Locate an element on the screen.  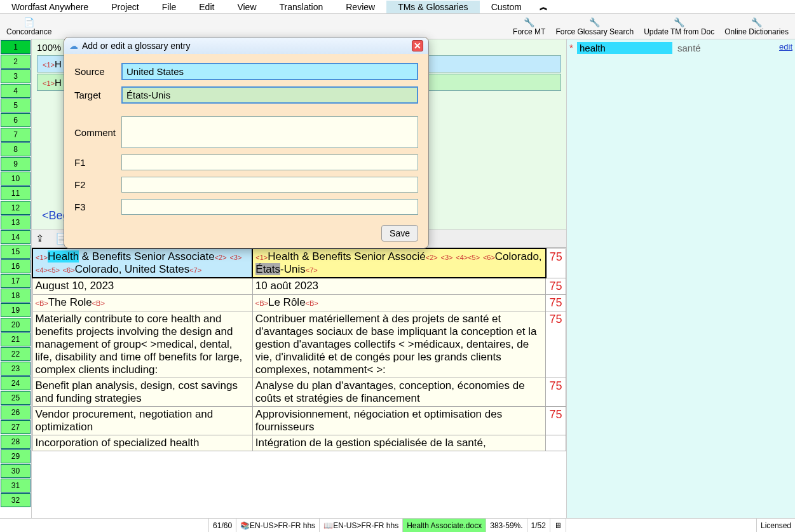
target-input is located at coordinates (269, 95).